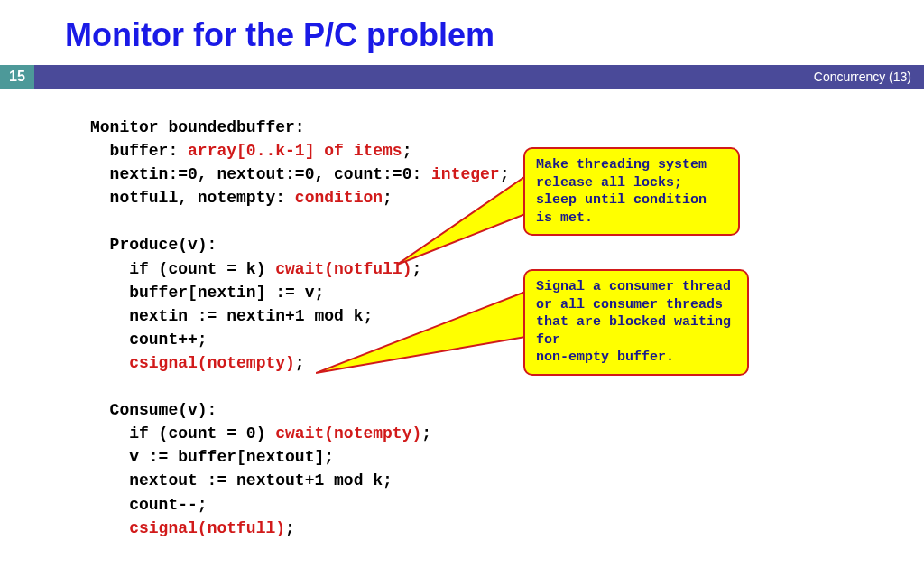 This screenshot has height=578, width=924. What do you see at coordinates (182, 269) in the screenshot?
I see `code-line: if (count = k)` at bounding box center [182, 269].